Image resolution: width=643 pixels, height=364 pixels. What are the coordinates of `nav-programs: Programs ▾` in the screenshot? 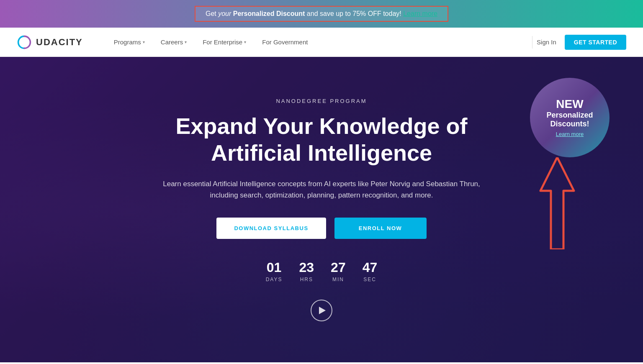 It's located at (129, 42).